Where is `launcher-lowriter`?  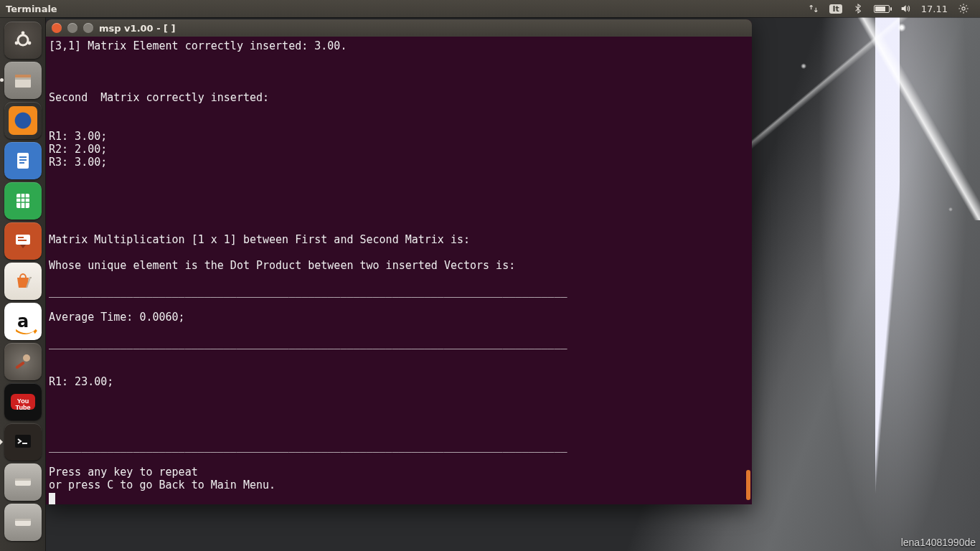 launcher-lowriter is located at coordinates (23, 161).